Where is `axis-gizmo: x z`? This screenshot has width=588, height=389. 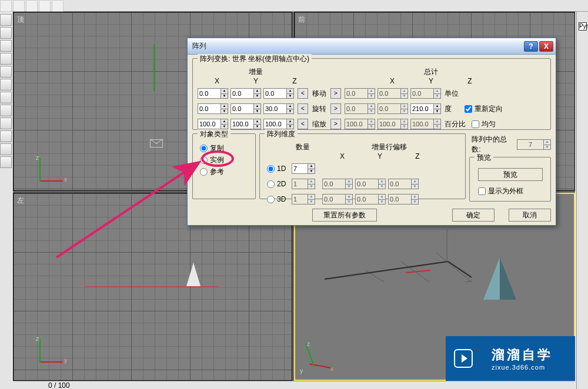 axis-gizmo: x z is located at coordinates (46, 175).